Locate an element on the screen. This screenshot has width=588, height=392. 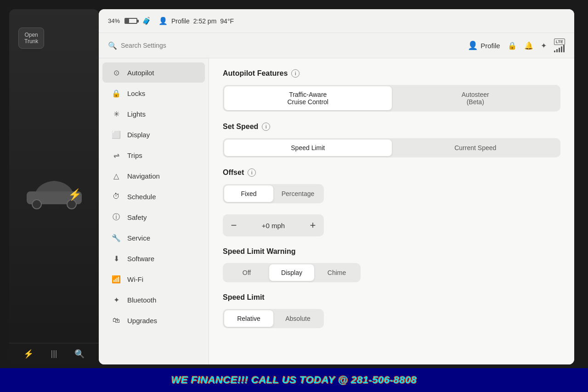
set-speed-info-icon: i is located at coordinates (266, 127).